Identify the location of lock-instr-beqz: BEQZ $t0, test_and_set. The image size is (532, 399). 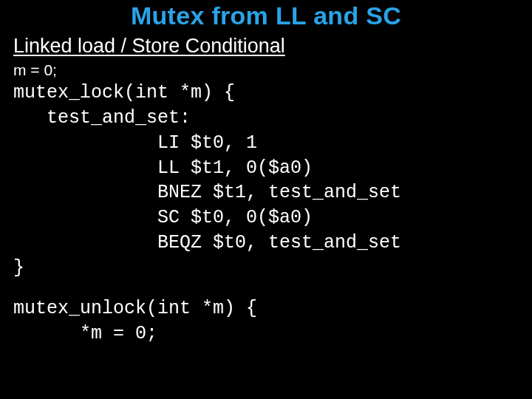
(266, 243).